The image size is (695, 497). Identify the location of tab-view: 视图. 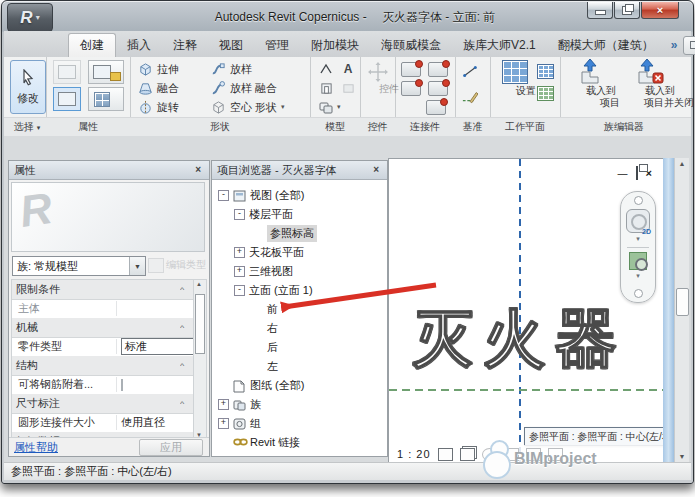
(231, 45).